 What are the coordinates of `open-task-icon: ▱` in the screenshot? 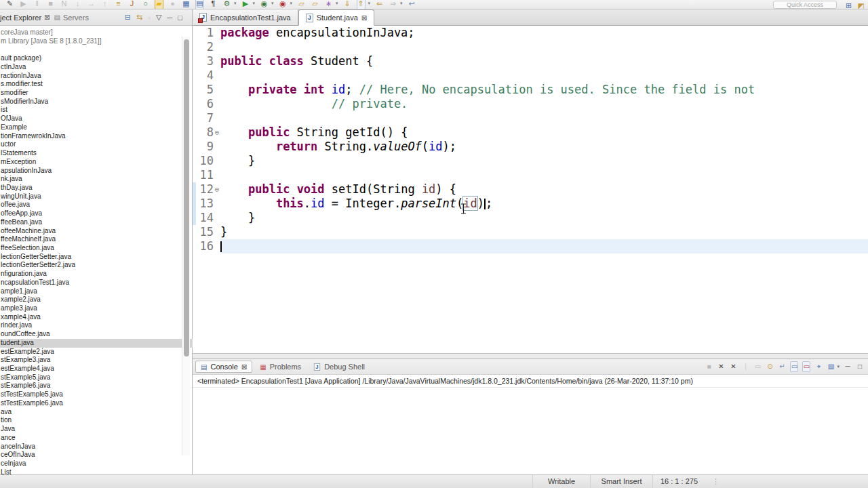 It's located at (301, 4).